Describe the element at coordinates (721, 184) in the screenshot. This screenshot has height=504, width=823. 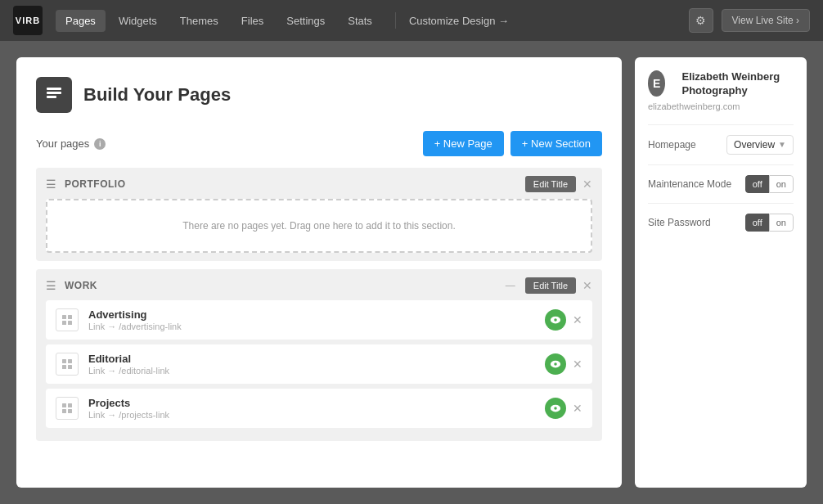
I see `maintenance-mode-row: Maintenance Mode off on` at that location.